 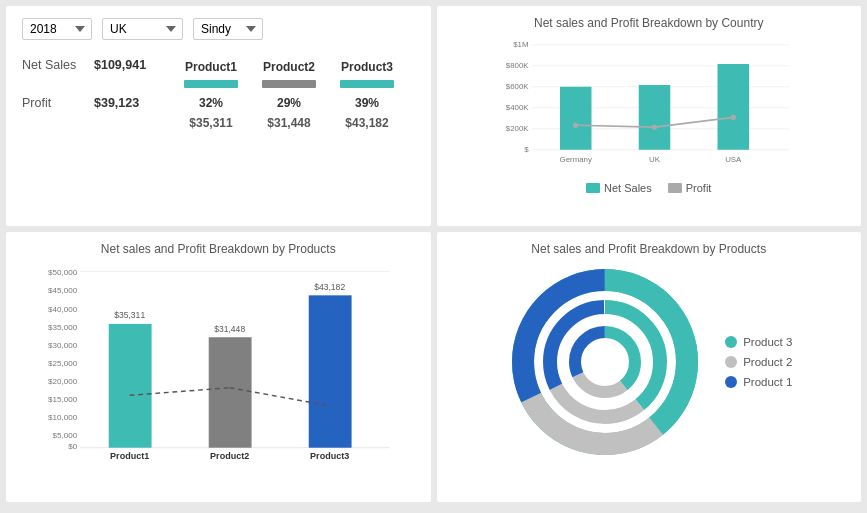 I want to click on svg-text: $35,311, so click(x=130, y=315).